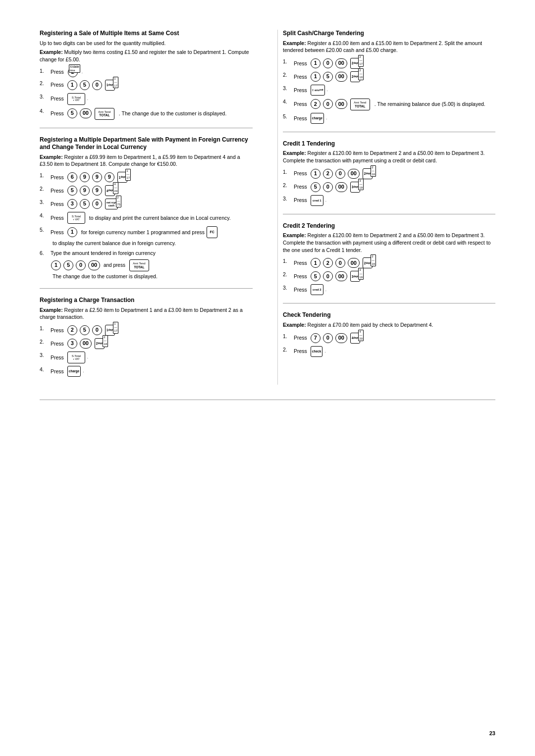 The width and height of the screenshot is (535, 756). Describe the element at coordinates (146, 357) in the screenshot. I see `step-3-charge: 3. Press S.Total + VAT .` at that location.